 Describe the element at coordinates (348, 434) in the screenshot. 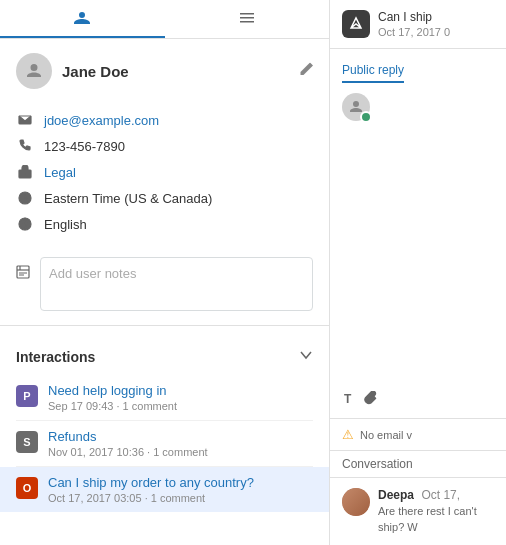

I see `warning-icon: ⚠` at that location.